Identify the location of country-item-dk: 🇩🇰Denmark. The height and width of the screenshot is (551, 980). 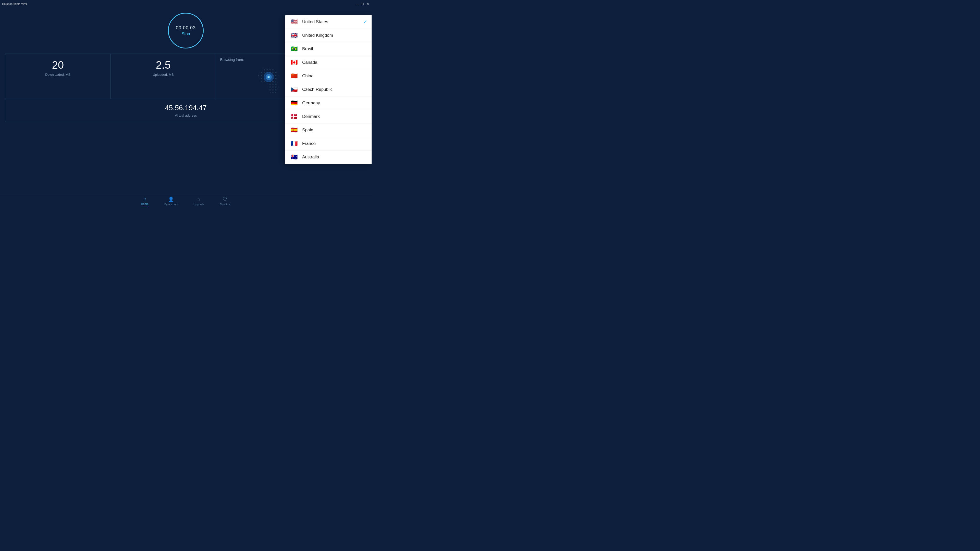
(328, 117).